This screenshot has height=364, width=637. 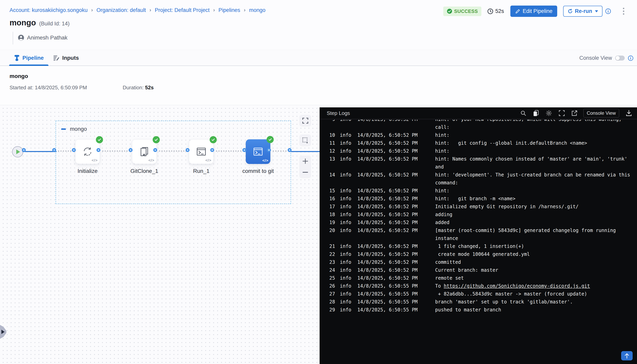 I want to click on log-line: 20info14/8/2025, 6:50:52 PM[master (root…, so click(x=483, y=234).